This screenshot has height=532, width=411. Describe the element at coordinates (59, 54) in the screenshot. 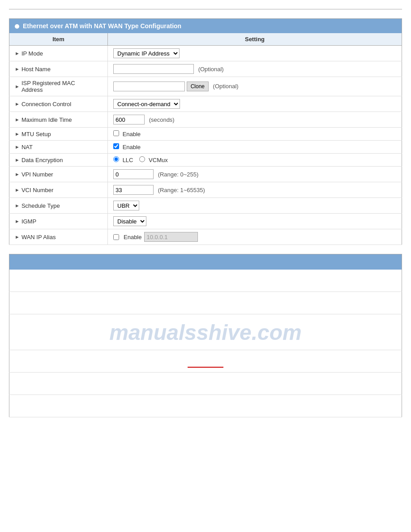

I see `label-ip-mode: ► IP Mode` at that location.